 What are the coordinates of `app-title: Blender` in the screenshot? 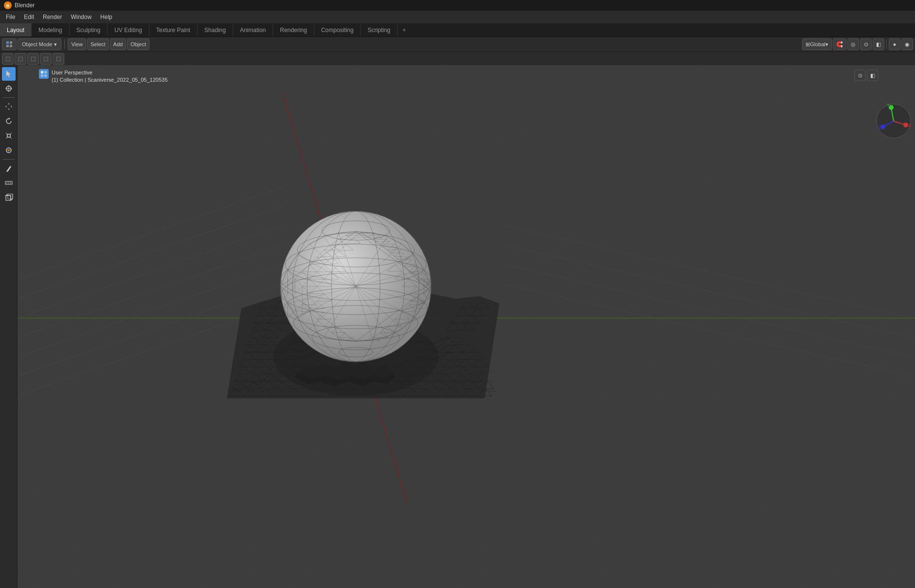 It's located at (24, 5).